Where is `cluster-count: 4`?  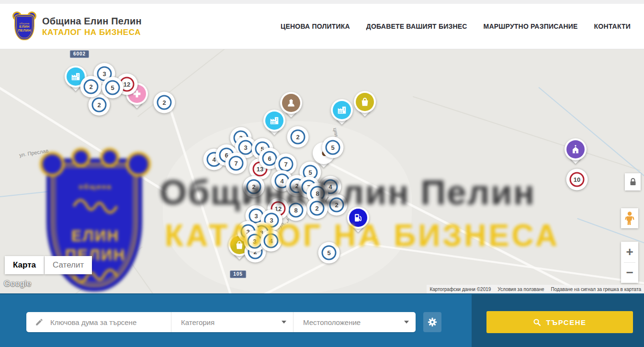
cluster-count: 4 is located at coordinates (271, 241).